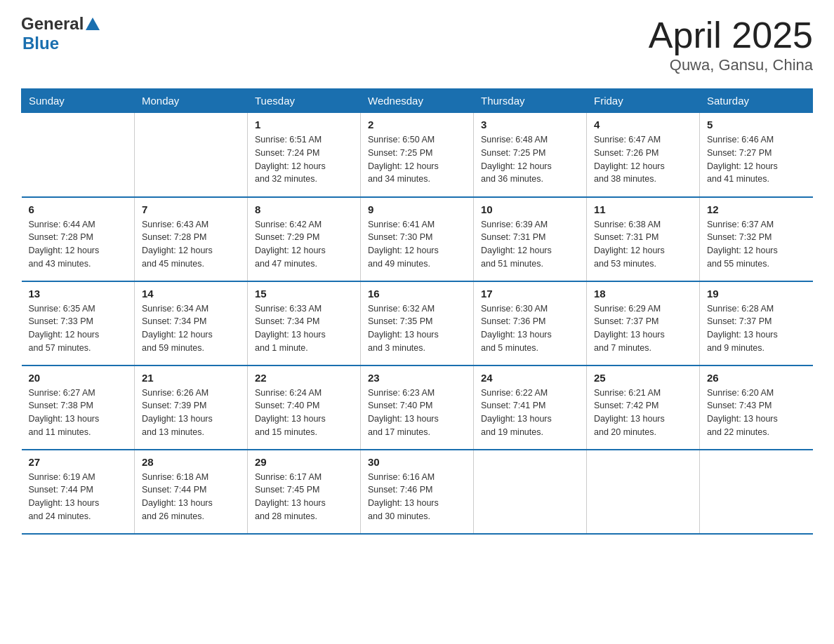  I want to click on day-number: 16, so click(417, 293).